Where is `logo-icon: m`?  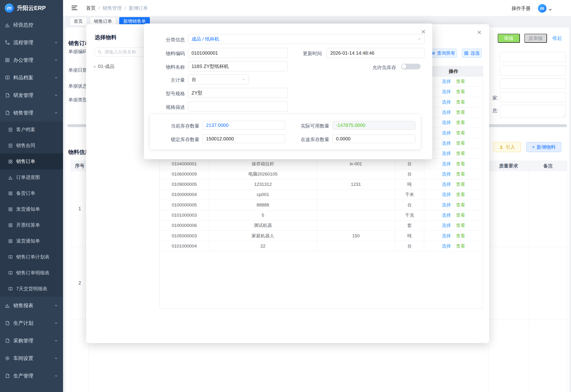
logo-icon: m is located at coordinates (9, 8).